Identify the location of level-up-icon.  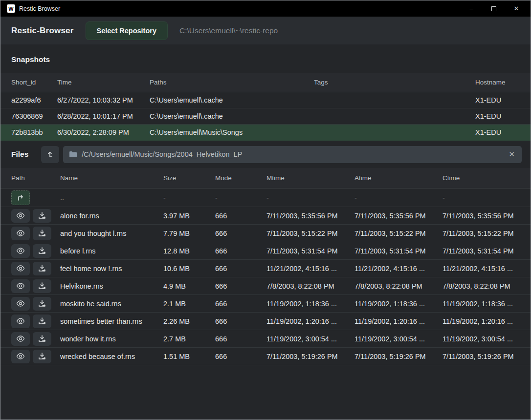
(50, 154).